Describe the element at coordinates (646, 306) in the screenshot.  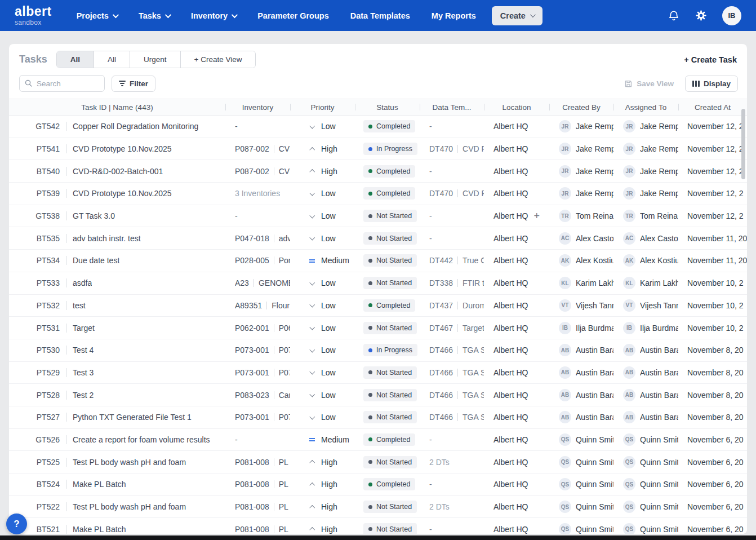
I see `assigned-to-cell: VT Vijesh Tanr` at that location.